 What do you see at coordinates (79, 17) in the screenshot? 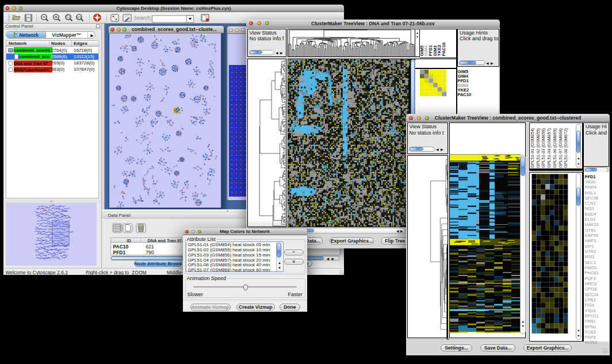
I see `svg-text: 1:1` at bounding box center [79, 17].